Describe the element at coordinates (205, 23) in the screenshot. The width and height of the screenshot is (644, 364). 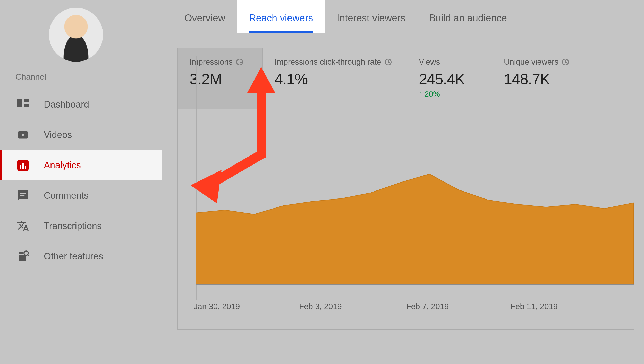
I see `tab-overview: Overview` at that location.